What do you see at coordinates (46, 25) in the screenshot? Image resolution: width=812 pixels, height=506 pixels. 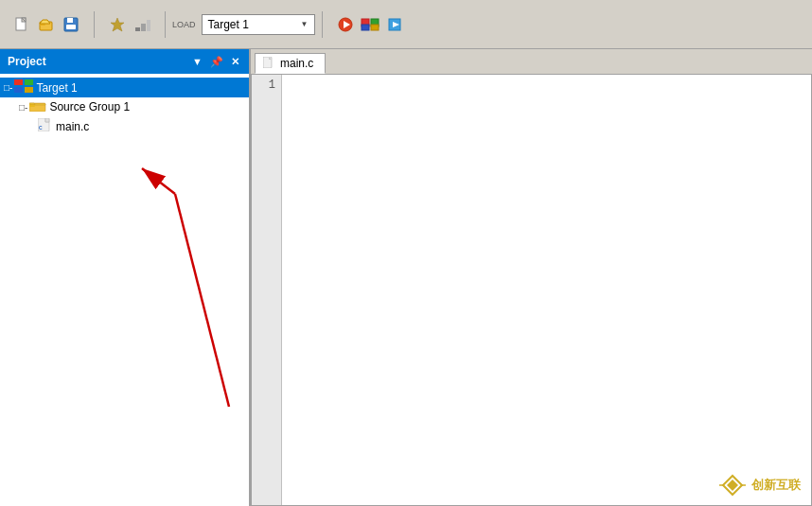 I see `open-button` at bounding box center [46, 25].